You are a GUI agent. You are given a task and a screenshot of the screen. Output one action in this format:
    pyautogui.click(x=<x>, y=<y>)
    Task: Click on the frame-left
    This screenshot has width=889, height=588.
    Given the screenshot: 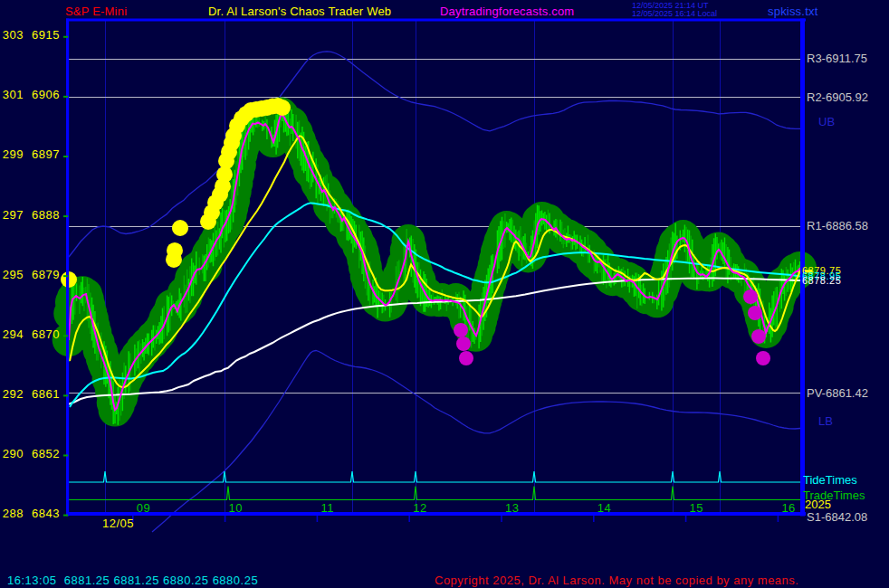 What is the action you would take?
    pyautogui.click(x=67, y=268)
    